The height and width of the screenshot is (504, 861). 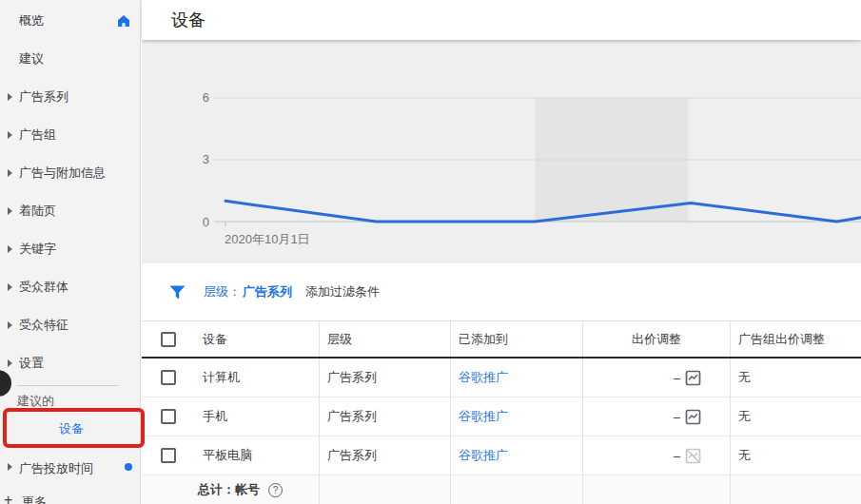 What do you see at coordinates (36, 401) in the screenshot?
I see `sidebar-section-suggested: 建议的` at bounding box center [36, 401].